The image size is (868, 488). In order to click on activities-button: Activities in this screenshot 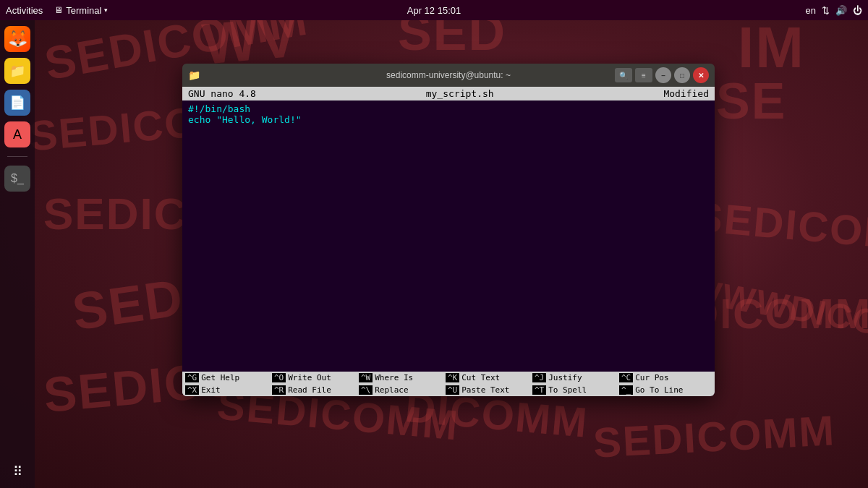, I will do `click(25, 10)`.